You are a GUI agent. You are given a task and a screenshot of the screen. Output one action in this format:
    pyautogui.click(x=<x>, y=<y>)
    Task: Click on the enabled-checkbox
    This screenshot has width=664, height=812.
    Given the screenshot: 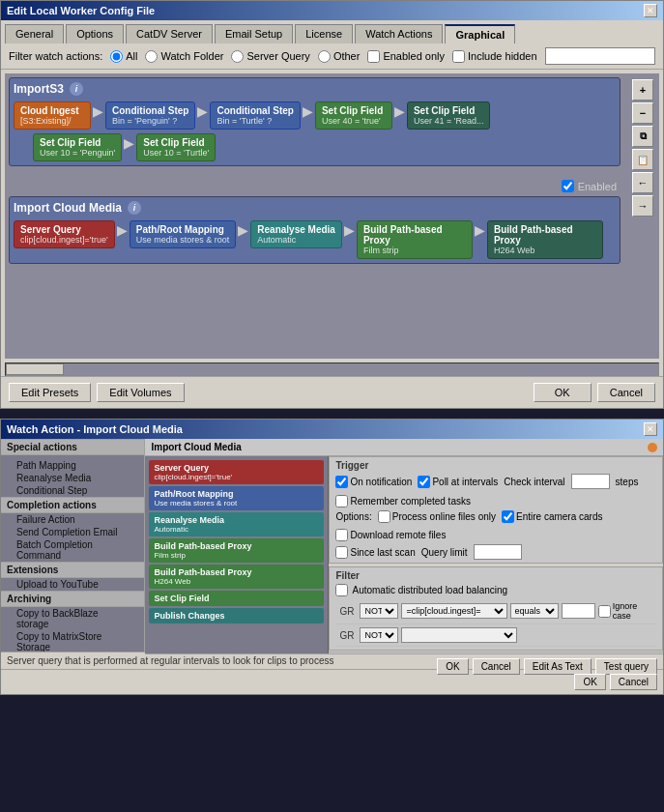 What is the action you would take?
    pyautogui.click(x=568, y=186)
    